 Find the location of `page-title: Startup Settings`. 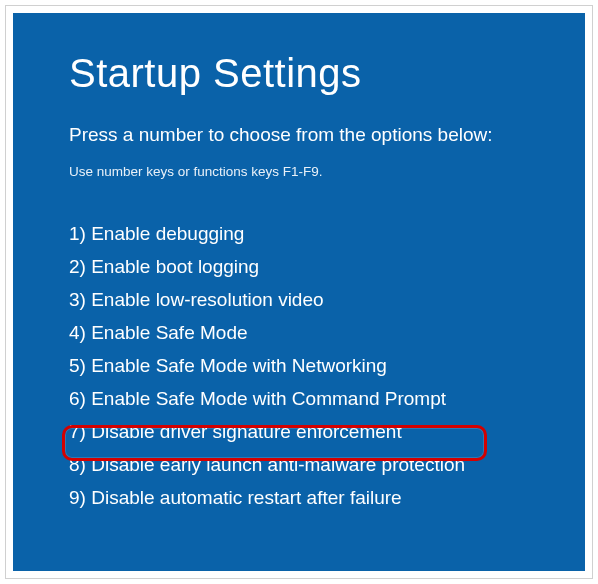

page-title: Startup Settings is located at coordinates (327, 74).